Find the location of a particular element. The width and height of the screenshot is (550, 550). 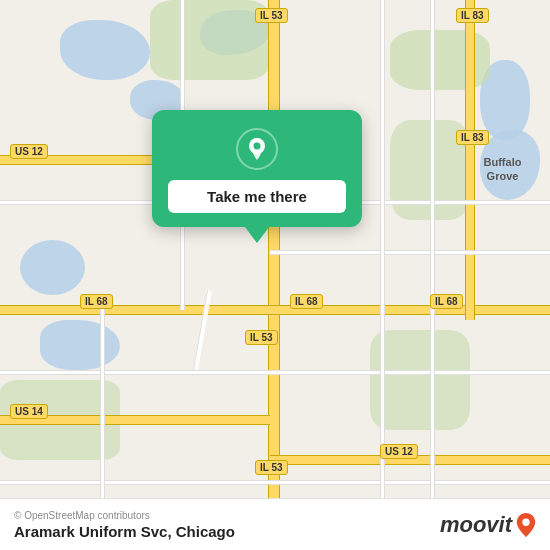

road-label-il53-bottom: IL 53 is located at coordinates (272, 468).